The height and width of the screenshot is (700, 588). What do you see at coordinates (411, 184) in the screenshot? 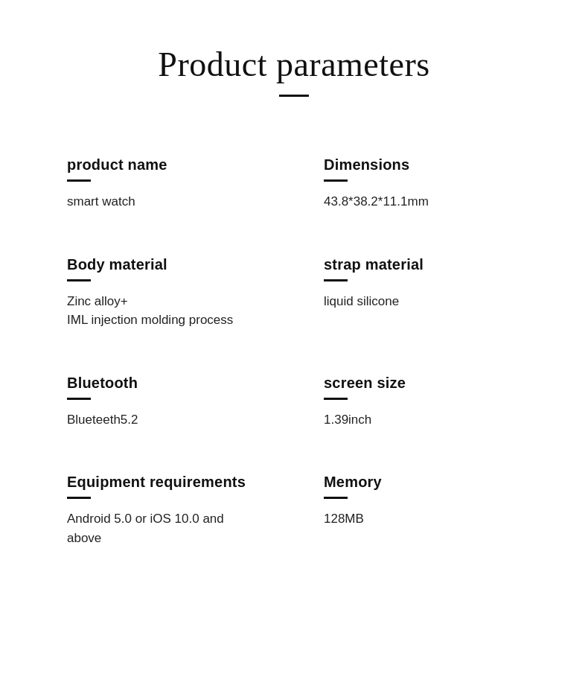
I see `param-cell-dimensions: Dimensions43.8*38.2*11.1mm` at bounding box center [411, 184].